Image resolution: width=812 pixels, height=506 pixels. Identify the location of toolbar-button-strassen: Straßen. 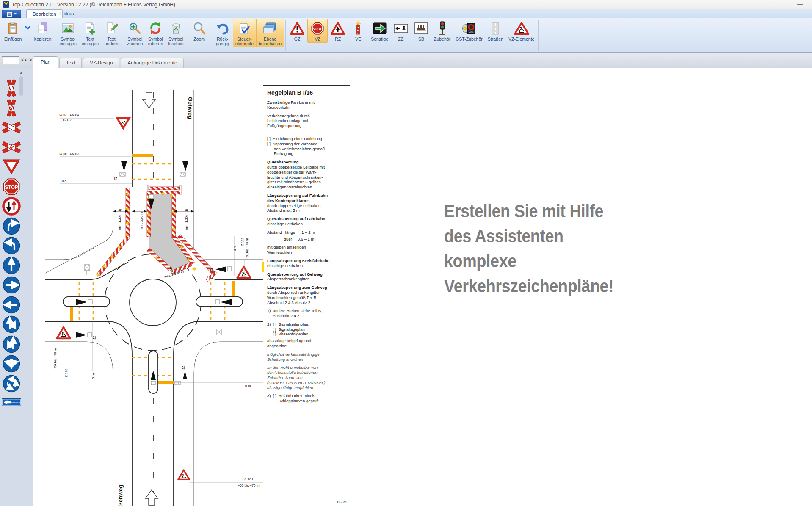
(495, 31).